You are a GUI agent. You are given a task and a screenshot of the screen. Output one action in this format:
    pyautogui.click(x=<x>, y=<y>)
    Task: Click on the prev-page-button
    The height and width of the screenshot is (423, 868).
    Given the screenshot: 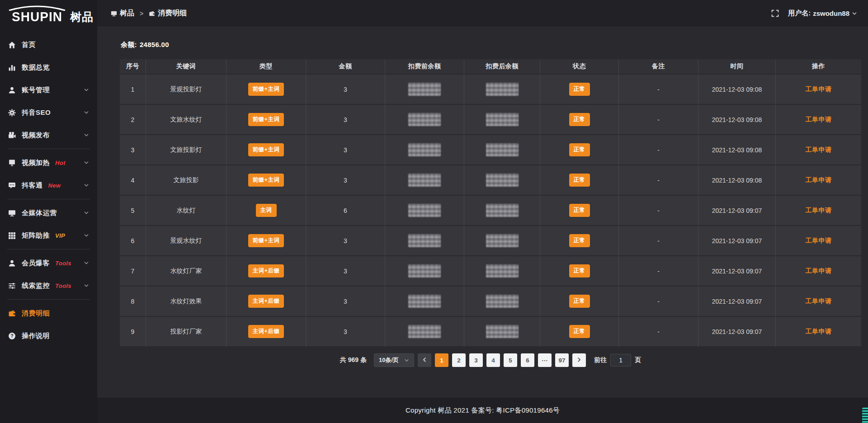 What is the action you would take?
    pyautogui.click(x=425, y=360)
    